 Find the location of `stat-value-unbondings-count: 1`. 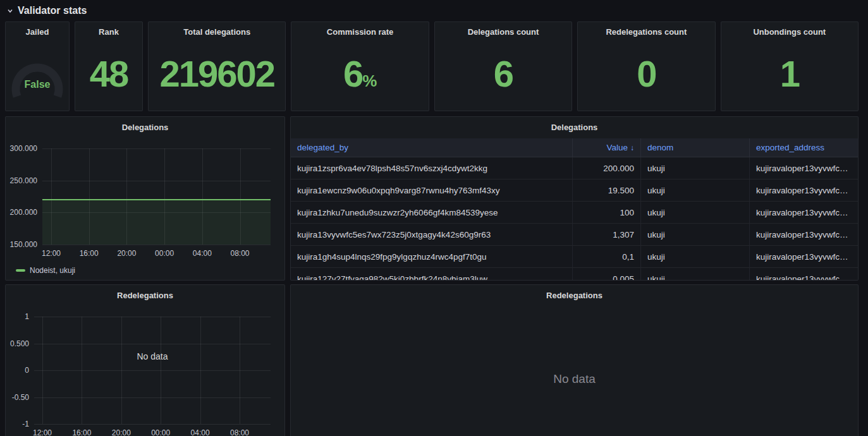

stat-value-unbondings-count: 1 is located at coordinates (790, 74).